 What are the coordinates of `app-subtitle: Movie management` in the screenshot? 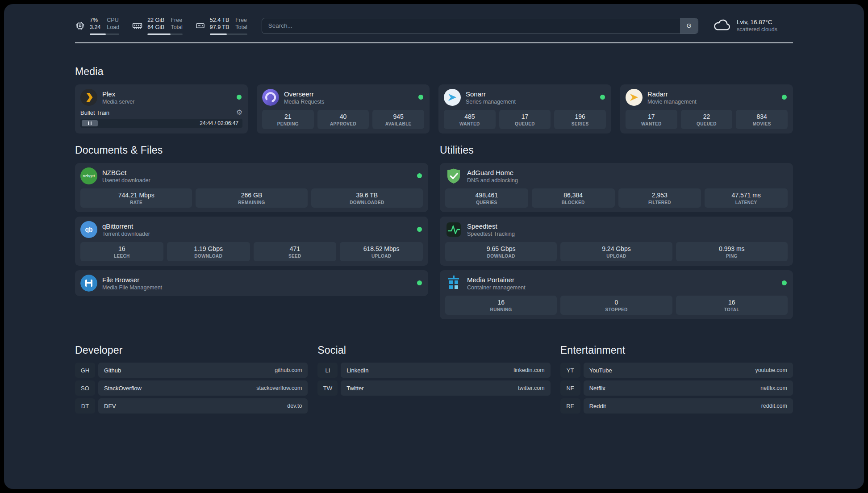 It's located at (672, 102).